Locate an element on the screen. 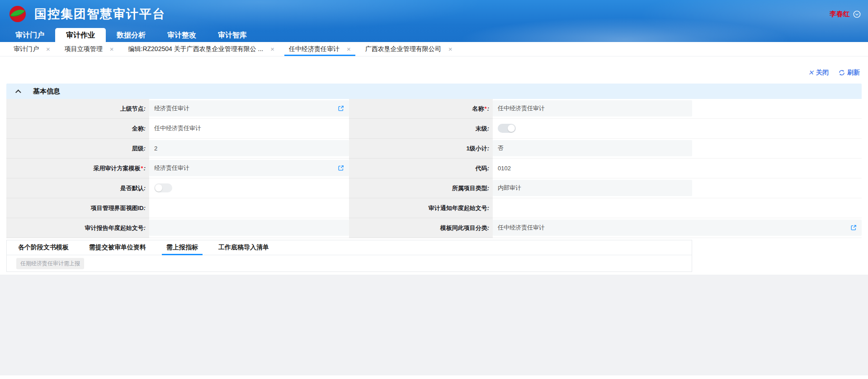 The width and height of the screenshot is (868, 379). workspace-tabbar: 审计门户 项目立项管理 编辑:RZ202504 关于广西农垦企业管理有限公 ..… is located at coordinates (434, 49).